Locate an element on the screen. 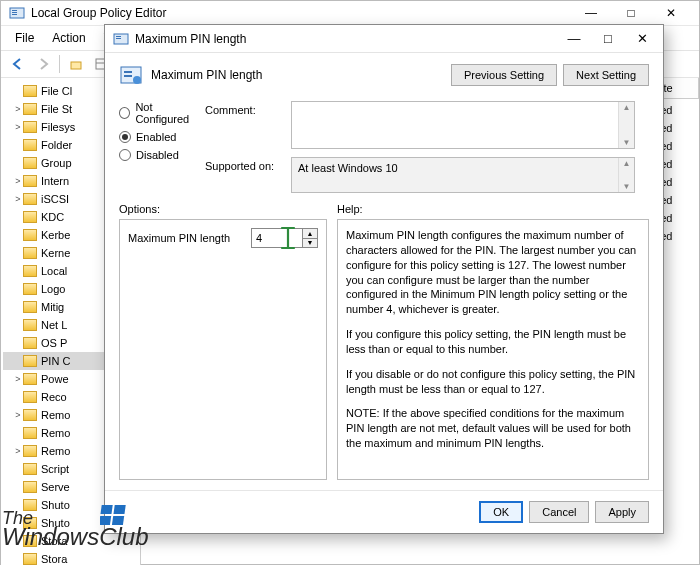 The height and width of the screenshot is (565, 700). spinner-down-button: ▼ is located at coordinates (310, 243).